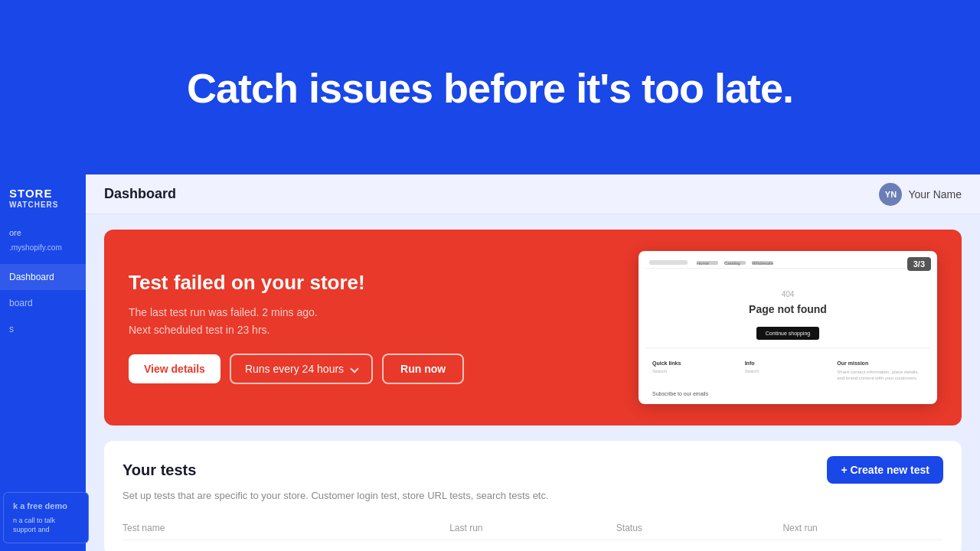  Describe the element at coordinates (384, 328) in the screenshot. I see `alert-left: Test failed on your store! The last test…` at that location.